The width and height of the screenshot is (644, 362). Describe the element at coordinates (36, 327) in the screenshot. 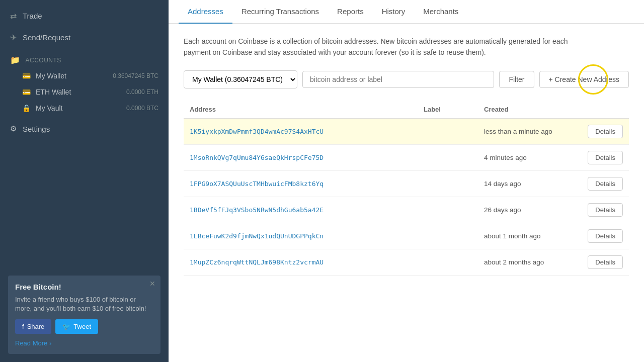

I see `share-label: Share` at that location.